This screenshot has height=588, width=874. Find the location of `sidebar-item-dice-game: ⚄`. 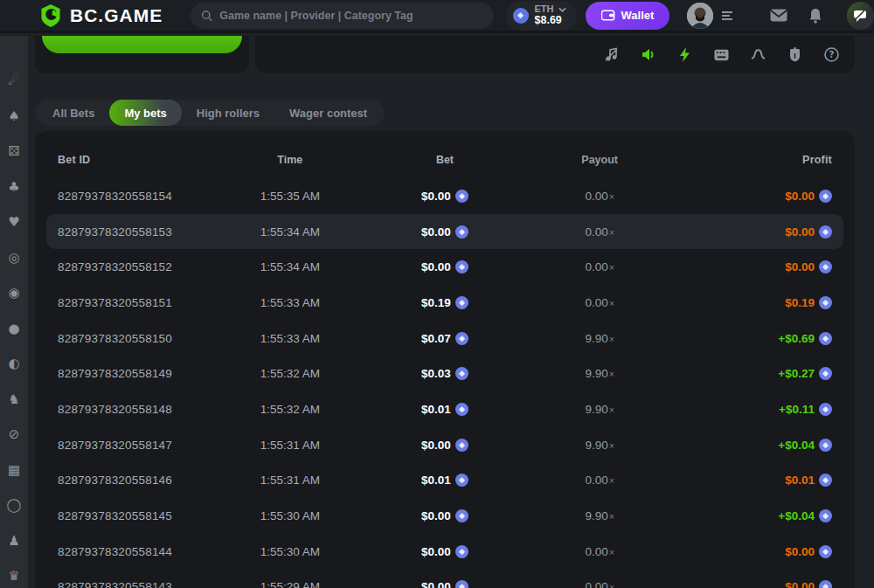

sidebar-item-dice-game: ⚄ is located at coordinates (14, 151).